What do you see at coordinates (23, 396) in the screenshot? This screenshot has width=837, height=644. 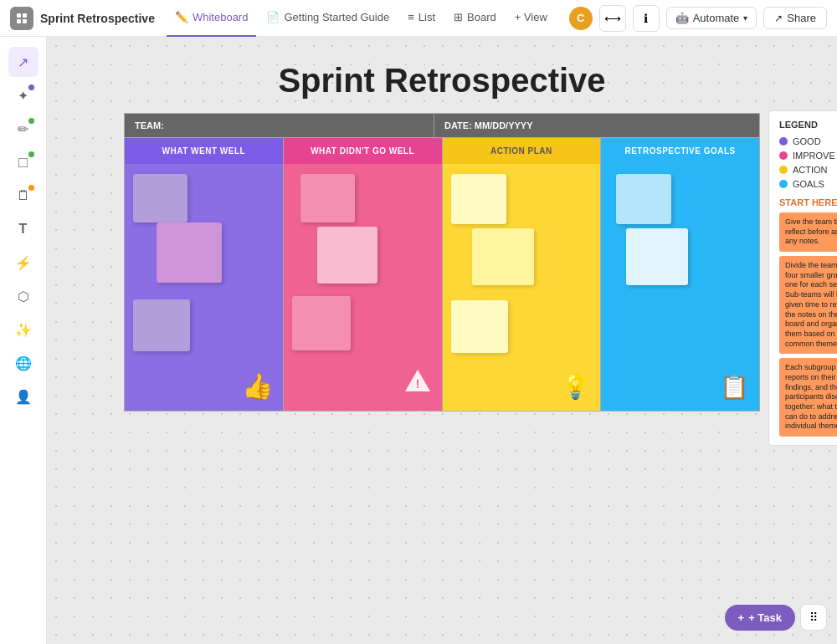 I see `tool-person: 👤` at bounding box center [23, 396].